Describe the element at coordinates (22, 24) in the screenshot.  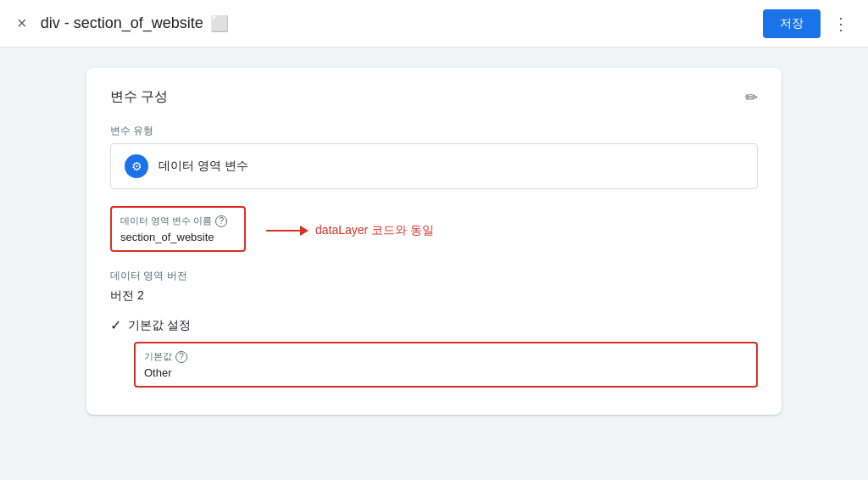
I see `close-button: ×` at that location.